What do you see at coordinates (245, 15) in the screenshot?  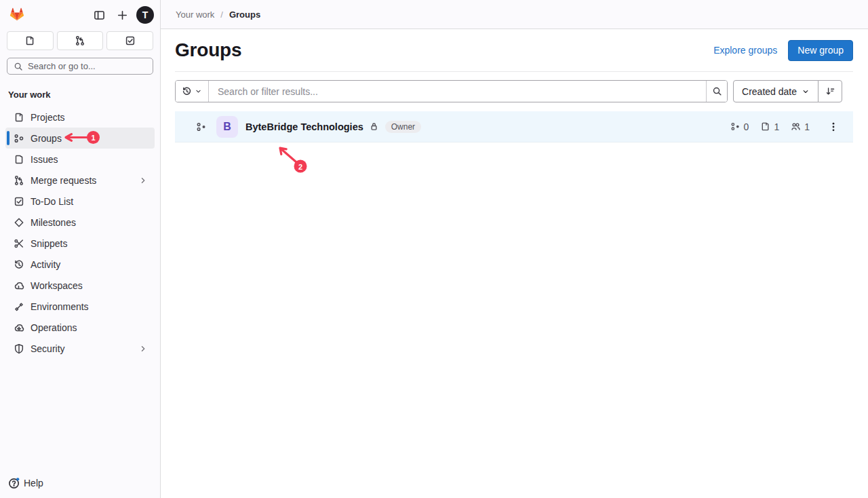 I see `breadcrumb-current: Groups` at bounding box center [245, 15].